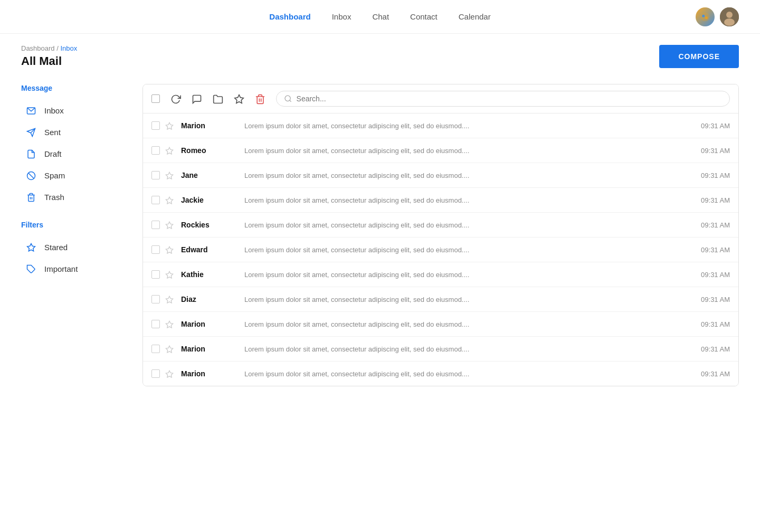 This screenshot has width=760, height=532. I want to click on email-row: Kathie Lorem ipsum dolor sit amet, conse…, so click(441, 274).